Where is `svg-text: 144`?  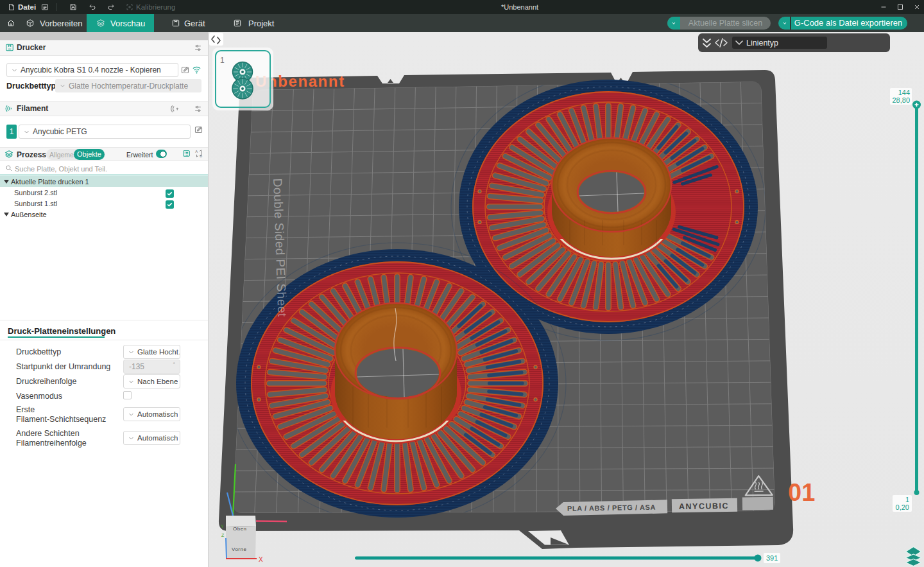 svg-text: 144 is located at coordinates (904, 92).